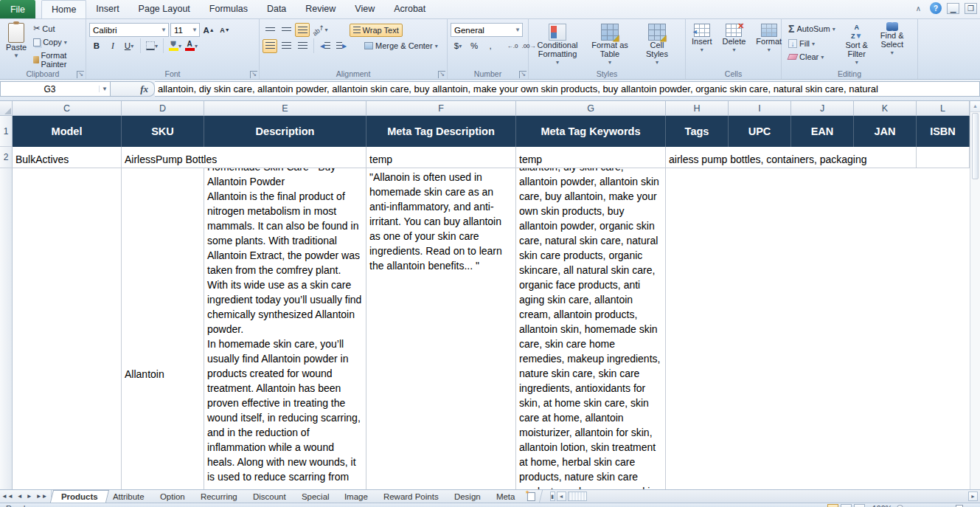 The image size is (980, 507). I want to click on cell-g3: allantoin, diy skin care, allantoin powd…, so click(591, 329).